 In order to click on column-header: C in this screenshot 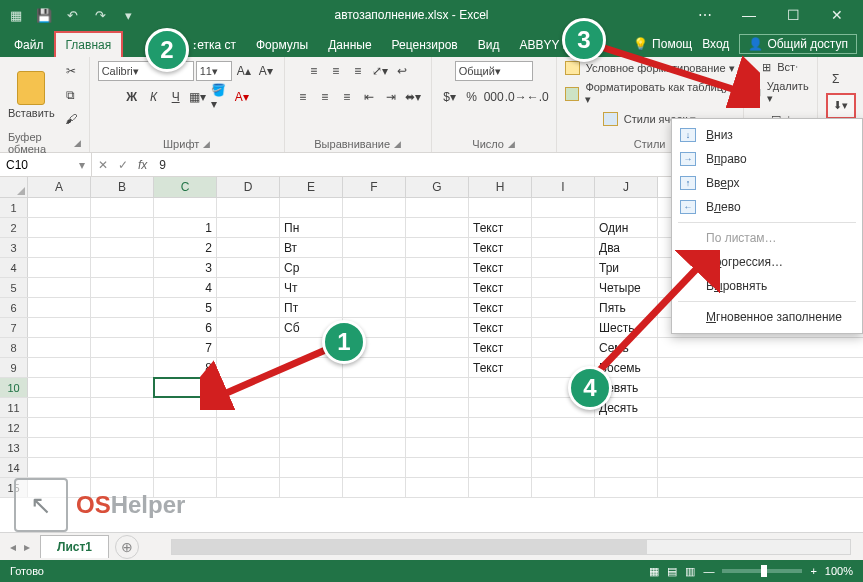, I will do `click(186, 187)`.